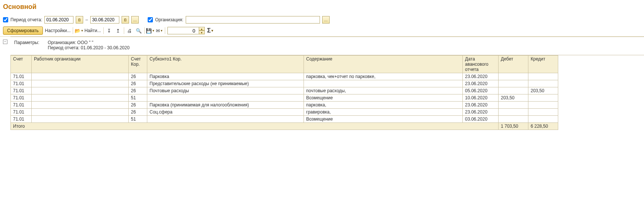 Image resolution: width=644 pixels, height=202 pixels. What do you see at coordinates (285, 98) in the screenshot?
I see `table-row: 71.0151Возмещение10.06.2020203,50` at bounding box center [285, 98].